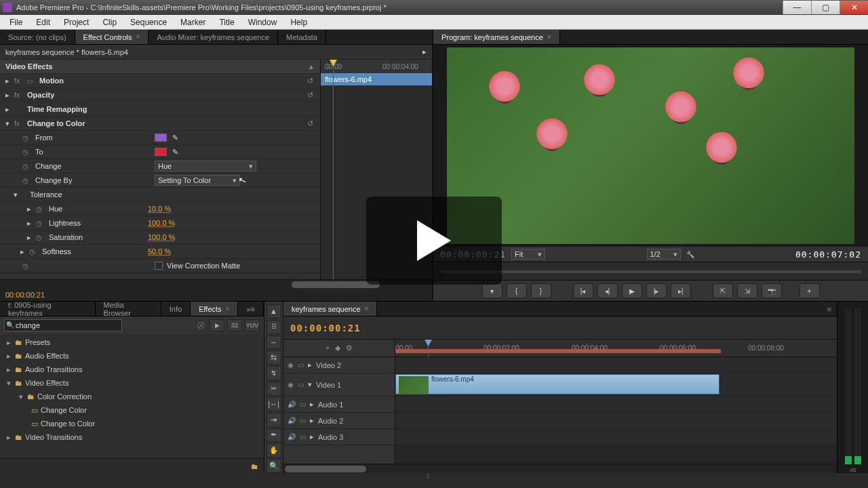 The image size is (868, 488). What do you see at coordinates (681, 291) in the screenshot?
I see `goto-out-button: ▸|` at bounding box center [681, 291].